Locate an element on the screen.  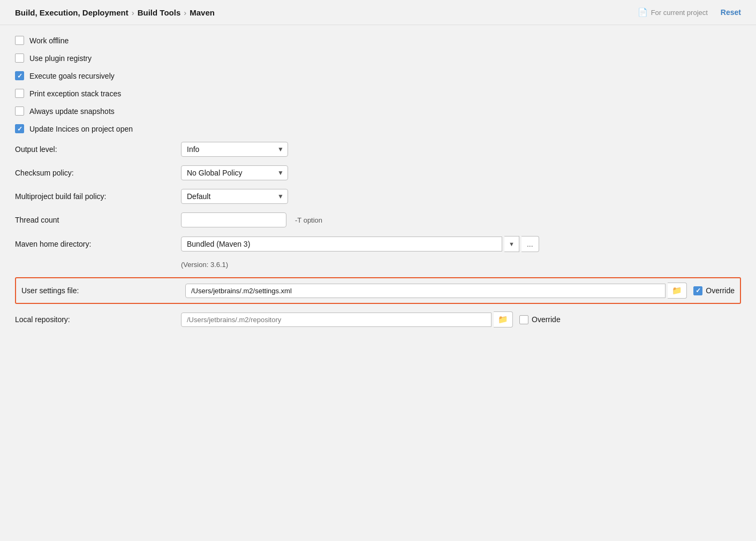
breadcrumb-sep2: › is located at coordinates (185, 13).